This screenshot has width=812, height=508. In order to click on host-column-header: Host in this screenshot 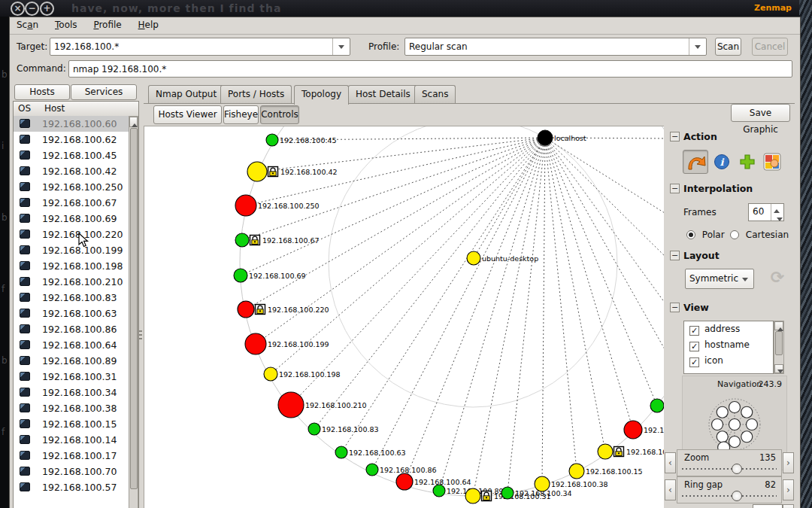, I will do `click(54, 108)`.